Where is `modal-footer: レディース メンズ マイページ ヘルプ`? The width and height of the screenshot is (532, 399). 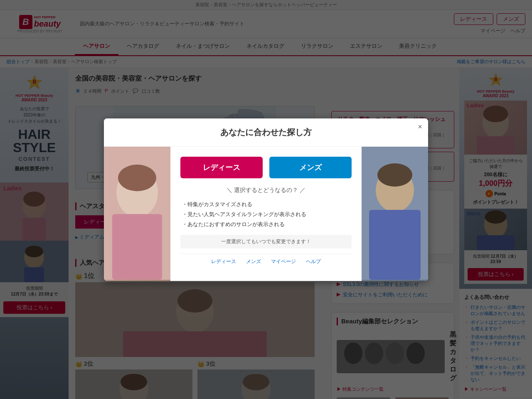
modal-footer: レディース メンズ マイページ ヘルプ is located at coordinates (266, 261).